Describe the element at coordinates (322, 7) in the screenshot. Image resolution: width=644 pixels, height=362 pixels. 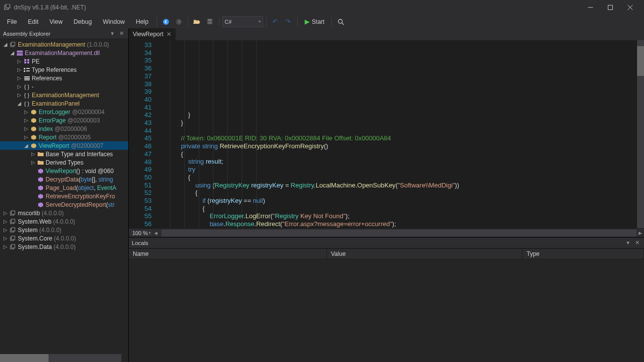
I see `titlebar: dnSpy v6.1.8 (64-bit, .NET)` at that location.